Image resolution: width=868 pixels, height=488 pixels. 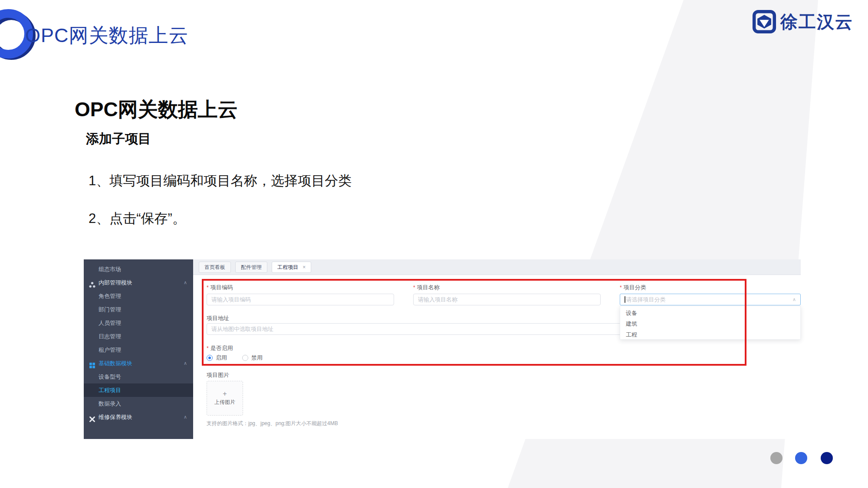 What do you see at coordinates (138, 349) in the screenshot?
I see `sidebar: 组态市场 内部管理模块 ∧ 角色管理 部门管理 人员管理 日志管理` at bounding box center [138, 349].